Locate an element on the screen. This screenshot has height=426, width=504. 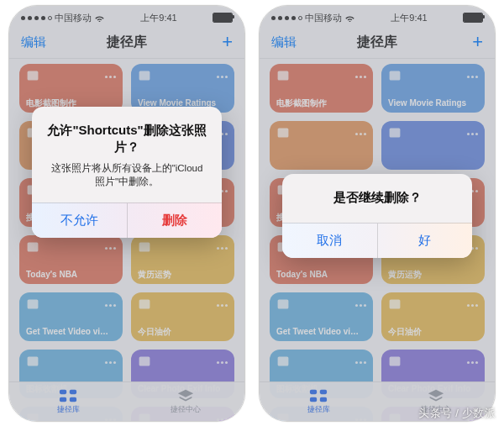
shortcut-label: 电影截图制作 is located at coordinates (321, 103).